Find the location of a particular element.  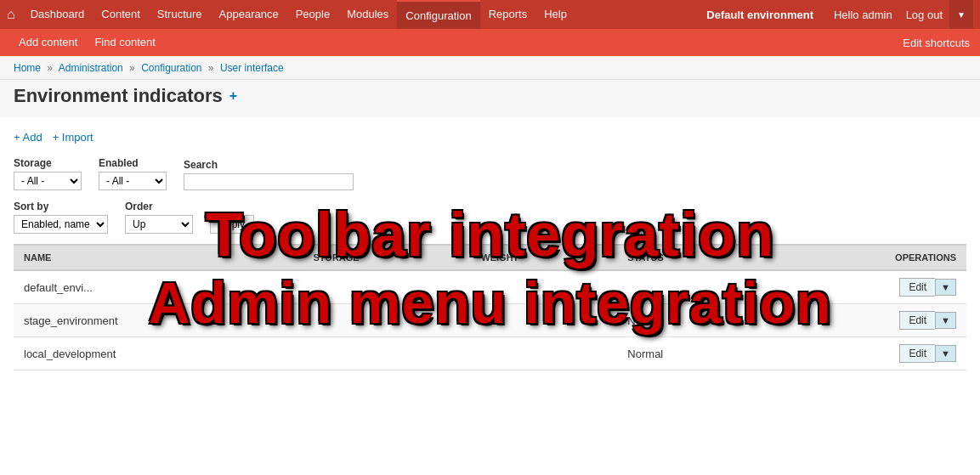

nav-item-structure: Structure is located at coordinates (180, 14).